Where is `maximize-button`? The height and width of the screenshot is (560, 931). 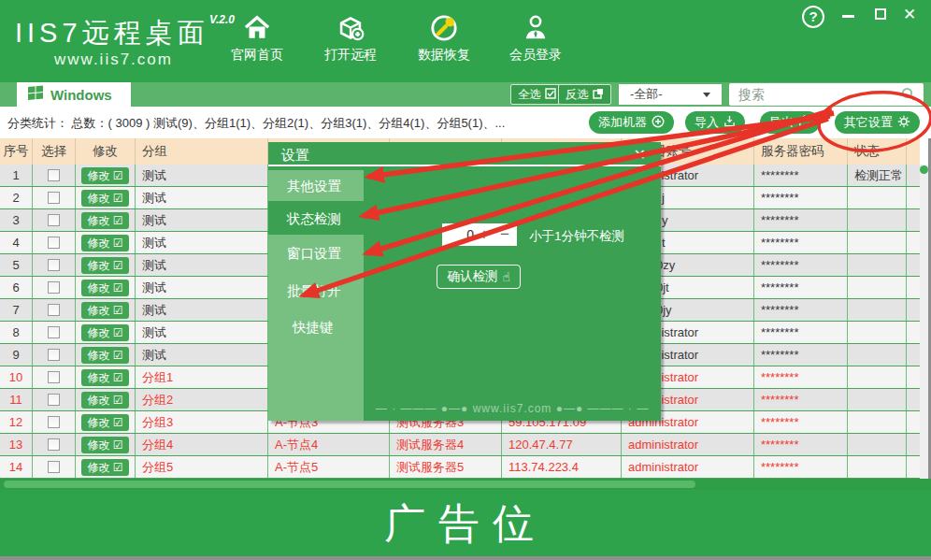
maximize-button is located at coordinates (881, 14).